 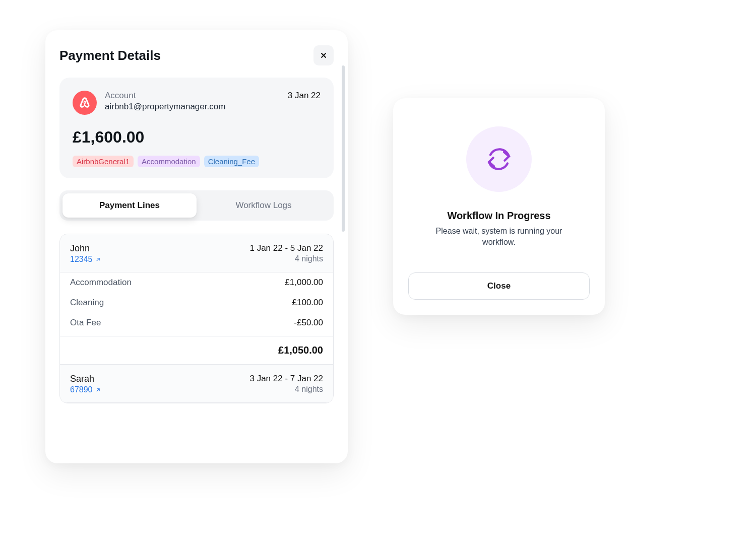 I want to click on account-label: Account, so click(x=193, y=96).